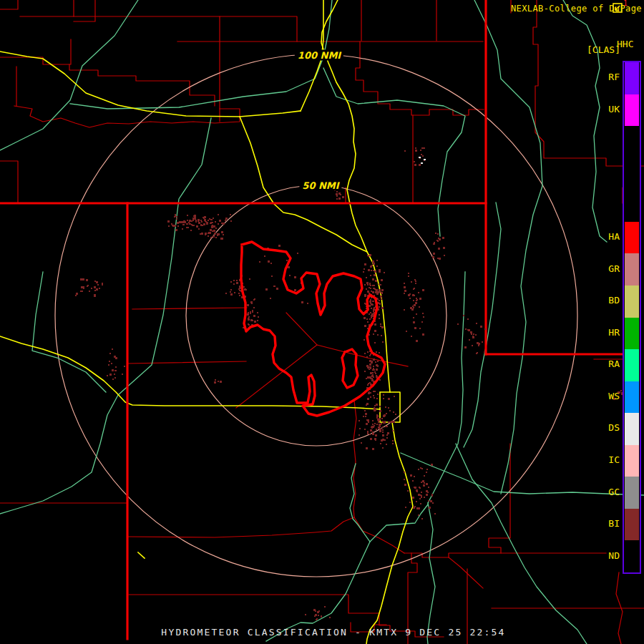 This screenshot has height=644, width=644. What do you see at coordinates (632, 269) in the screenshot?
I see `legend-slot-GR` at bounding box center [632, 269].